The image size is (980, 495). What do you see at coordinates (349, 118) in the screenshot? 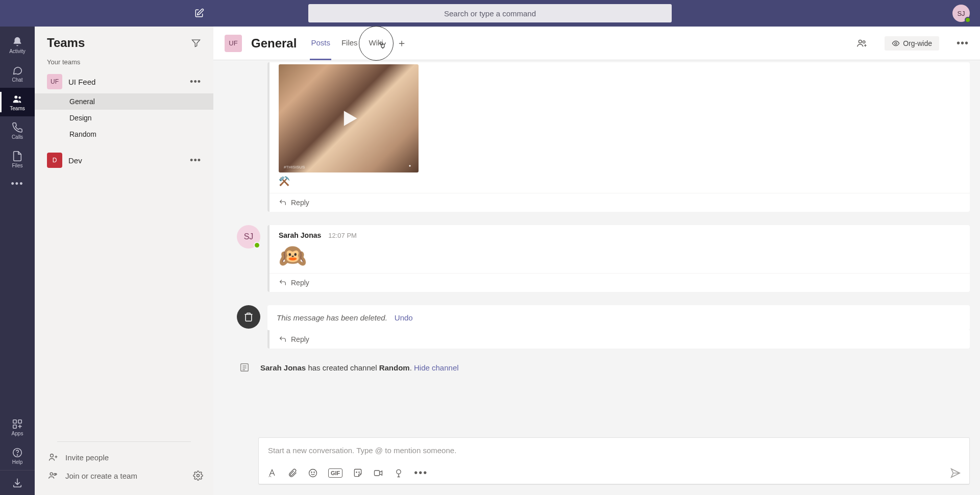
I see `video-thumbnail: #THISISUS` at bounding box center [349, 118].